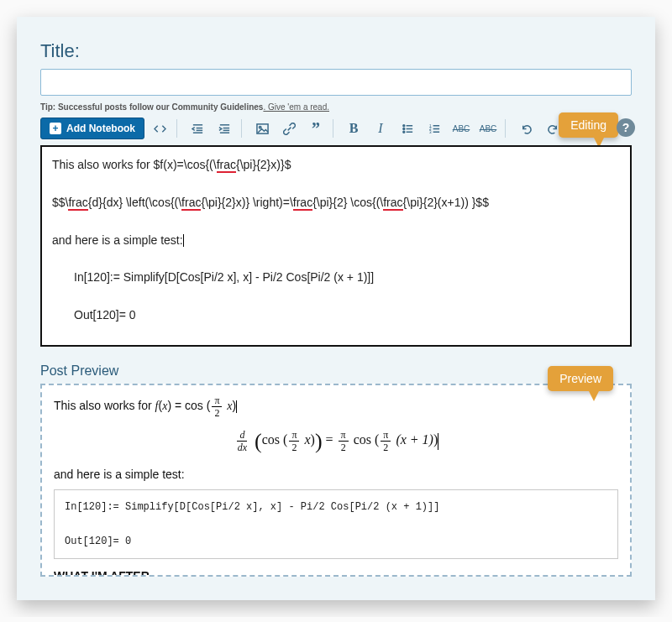 Image resolution: width=672 pixels, height=622 pixels. I want to click on redo-icon, so click(553, 128).